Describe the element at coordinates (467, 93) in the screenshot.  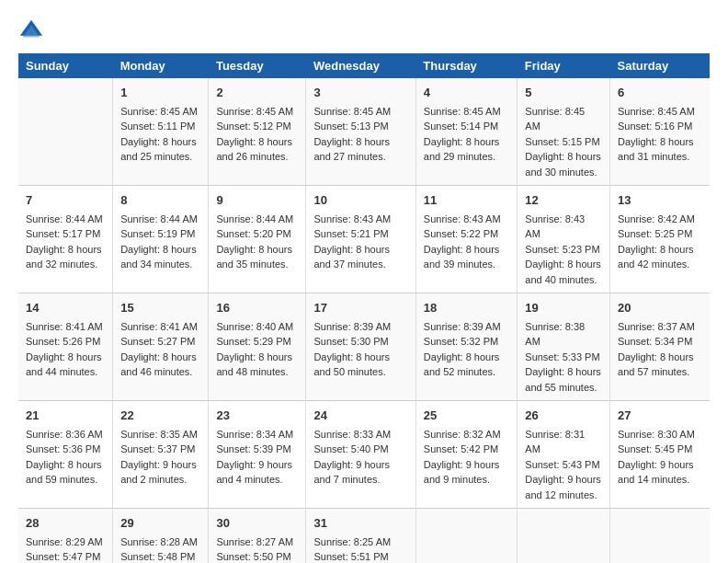
I see `day-number: 4` at that location.